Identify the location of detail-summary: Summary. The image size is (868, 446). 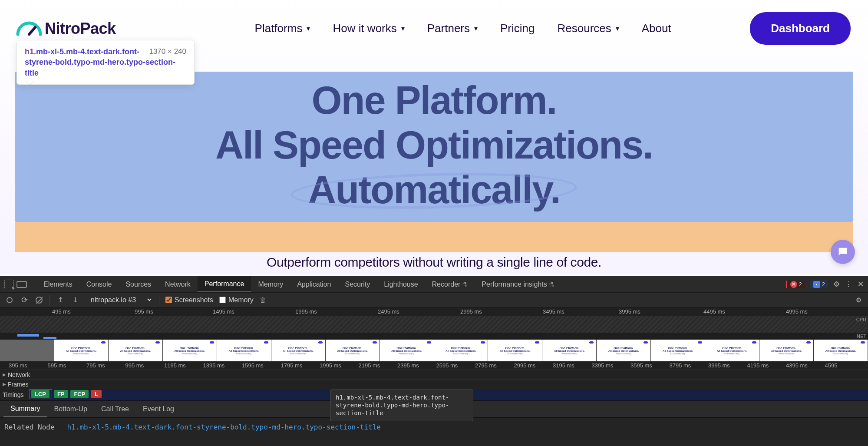
(25, 409).